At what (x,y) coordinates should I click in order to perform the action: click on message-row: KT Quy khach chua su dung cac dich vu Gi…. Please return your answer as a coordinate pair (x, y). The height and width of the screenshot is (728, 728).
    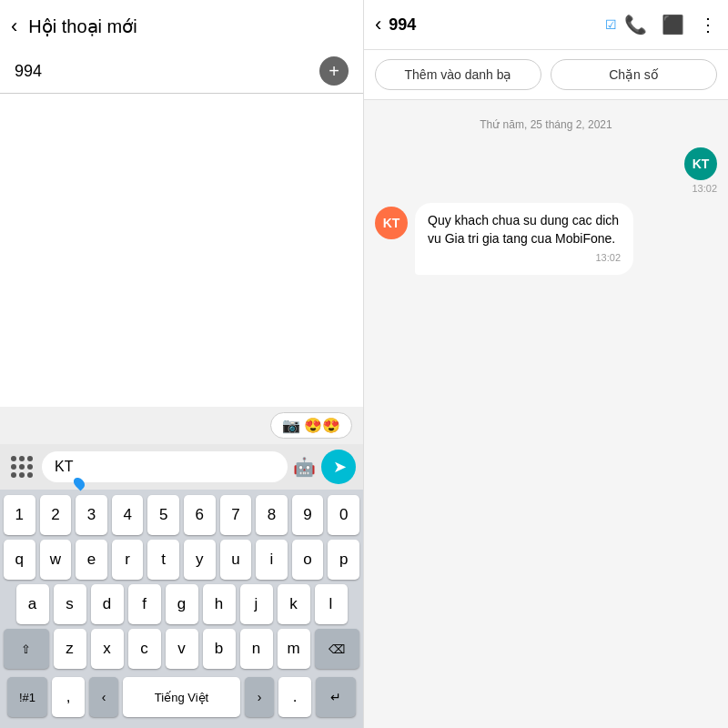
    Looking at the image, I should click on (546, 238).